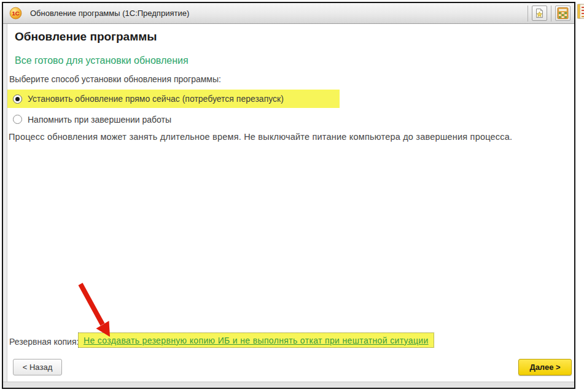  Describe the element at coordinates (173, 99) in the screenshot. I see `option-install-now: Установить обновление прямо сейчас (потр…` at that location.